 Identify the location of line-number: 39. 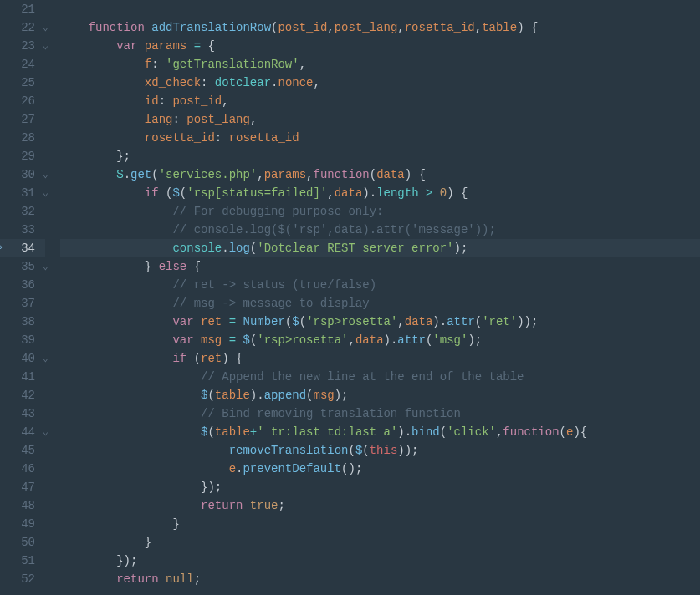
(23, 340).